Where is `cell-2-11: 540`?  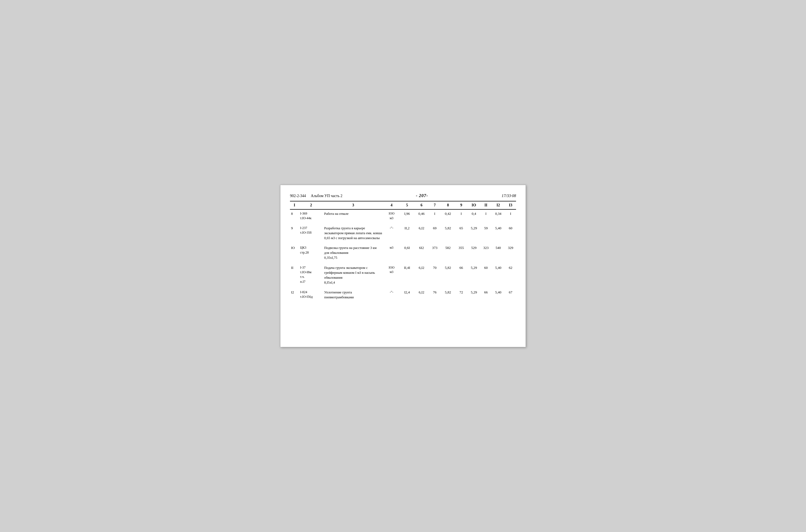
cell-2-11: 540 is located at coordinates (498, 253).